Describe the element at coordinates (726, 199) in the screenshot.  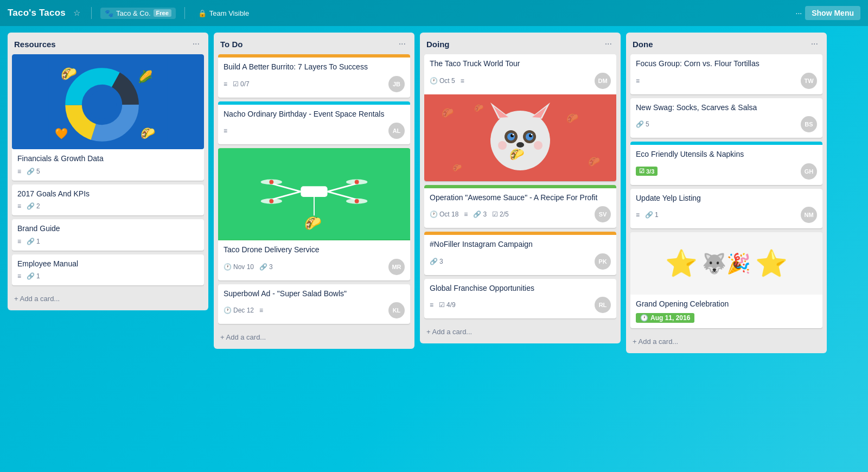
I see `card-title-yelp: Update Yelp Listing` at that location.